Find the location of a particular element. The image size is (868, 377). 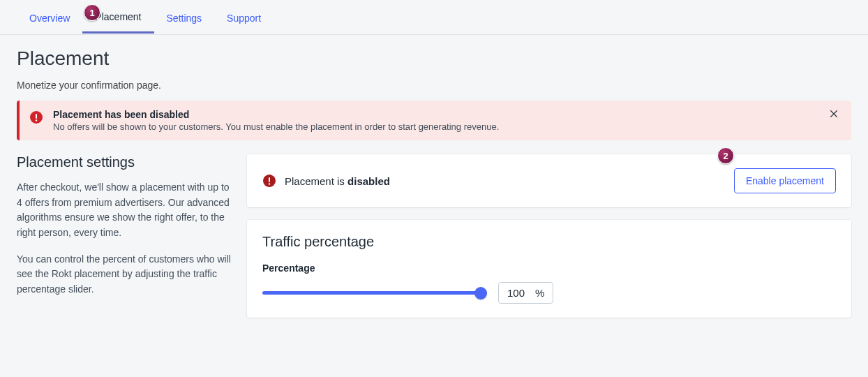

alert-close-button is located at coordinates (834, 114).